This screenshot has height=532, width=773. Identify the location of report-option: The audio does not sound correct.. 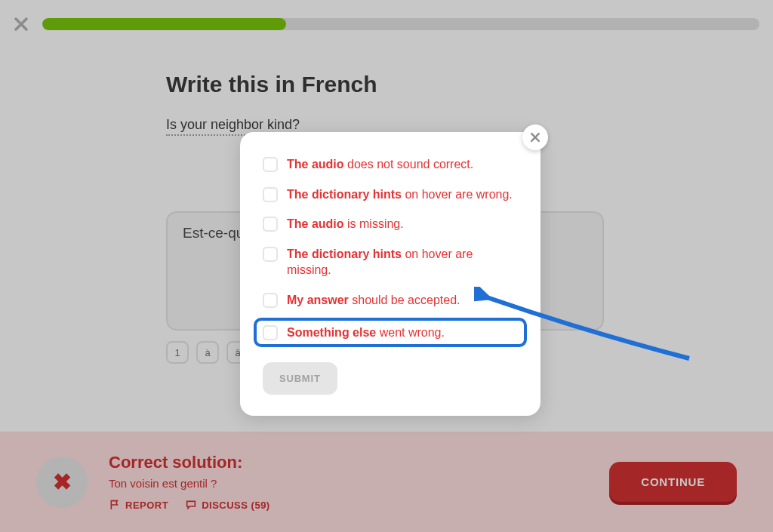
(390, 165).